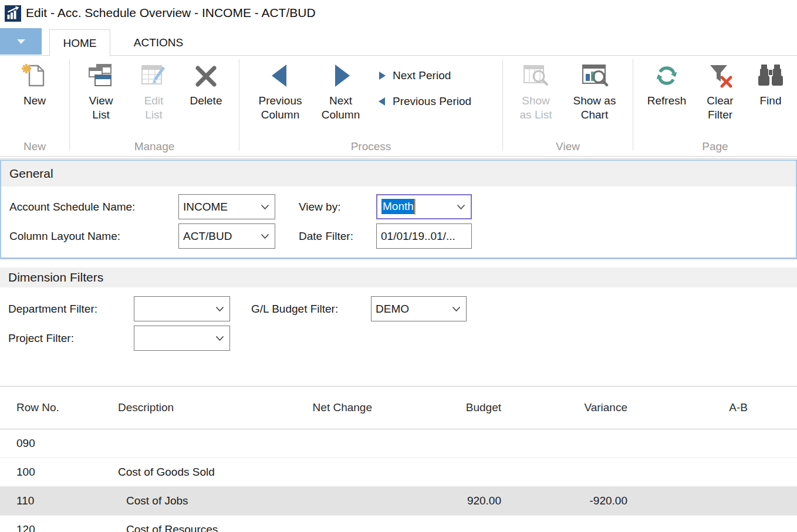  What do you see at coordinates (94, 236) in the screenshot?
I see `column-layout-name-label: Column Layout Name:` at bounding box center [94, 236].